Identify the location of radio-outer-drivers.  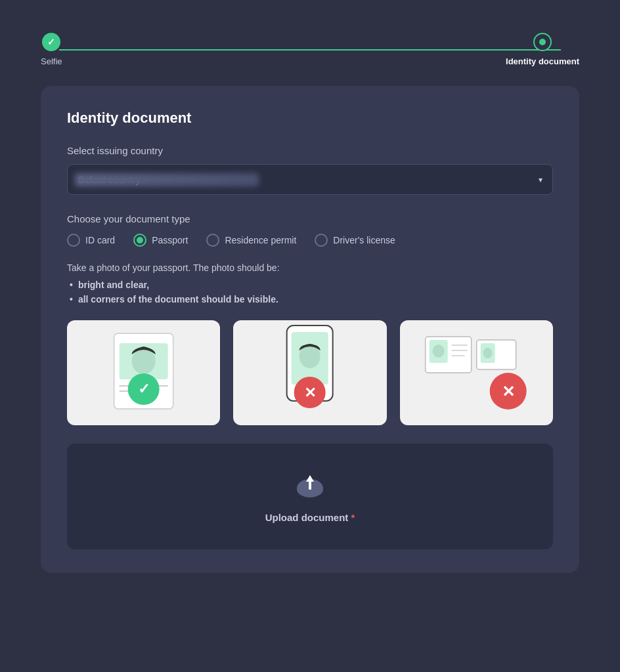
(321, 240).